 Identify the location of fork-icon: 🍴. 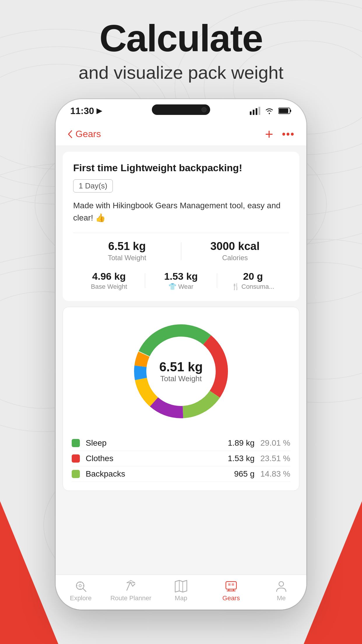
(236, 287).